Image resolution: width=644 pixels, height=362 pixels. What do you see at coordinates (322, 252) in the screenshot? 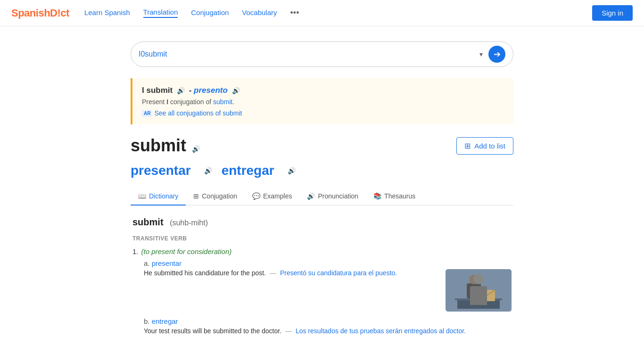
I see `def-number-1: 1. (to present for consideration)` at bounding box center [322, 252].